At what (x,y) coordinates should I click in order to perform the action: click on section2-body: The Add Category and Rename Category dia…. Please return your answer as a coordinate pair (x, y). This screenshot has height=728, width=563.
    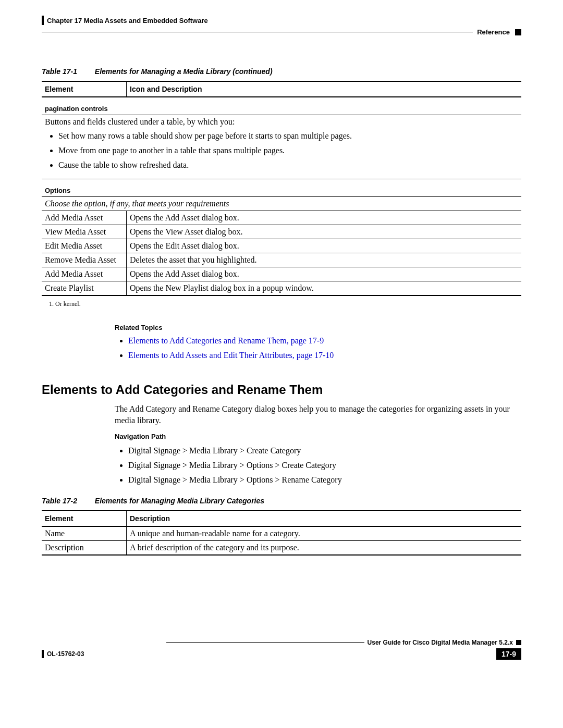
    Looking at the image, I should click on (318, 445).